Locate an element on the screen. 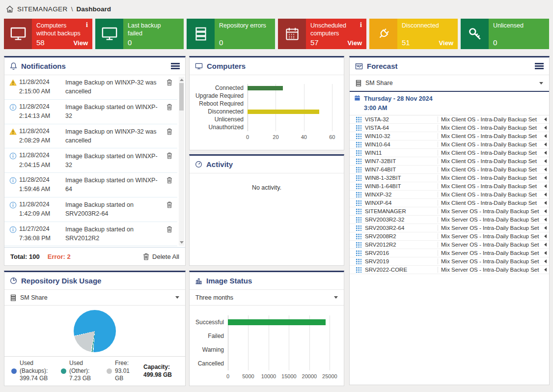 The width and height of the screenshot is (553, 392). no-activity-text: No activity. is located at coordinates (267, 182).